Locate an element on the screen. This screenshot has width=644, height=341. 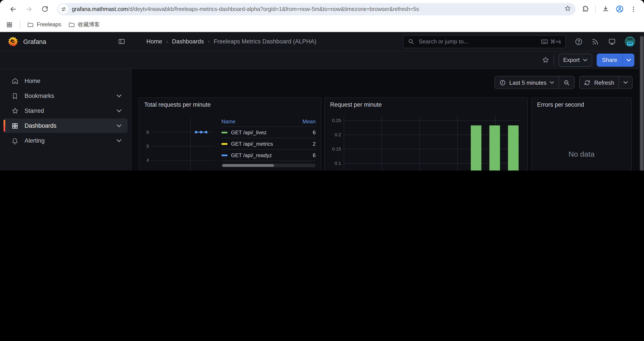
legend-series-name: GET /api/_metrics is located at coordinates (259, 144).